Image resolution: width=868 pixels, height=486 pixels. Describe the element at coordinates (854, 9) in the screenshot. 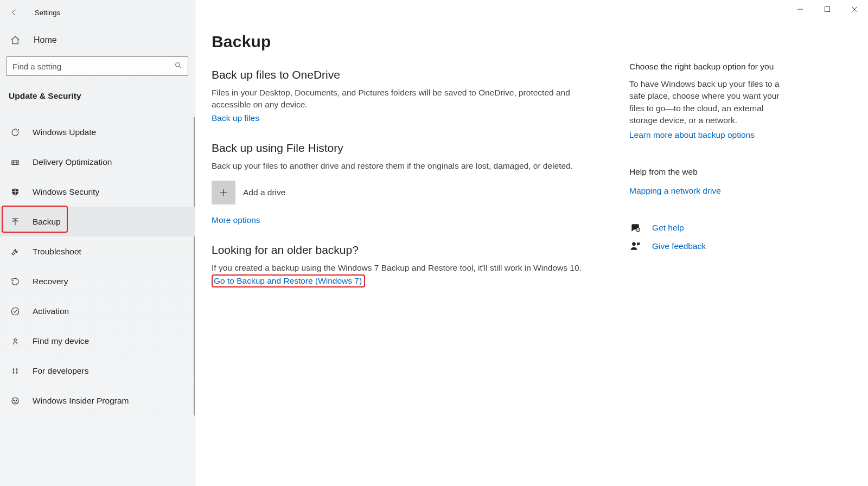

I see `close-button` at that location.